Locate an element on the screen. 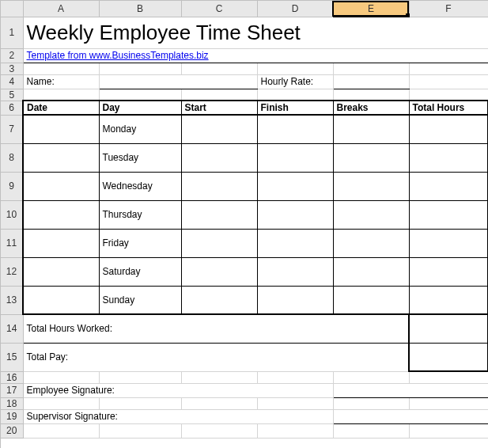 This screenshot has width=488, height=448. cell-F5 is located at coordinates (448, 95).